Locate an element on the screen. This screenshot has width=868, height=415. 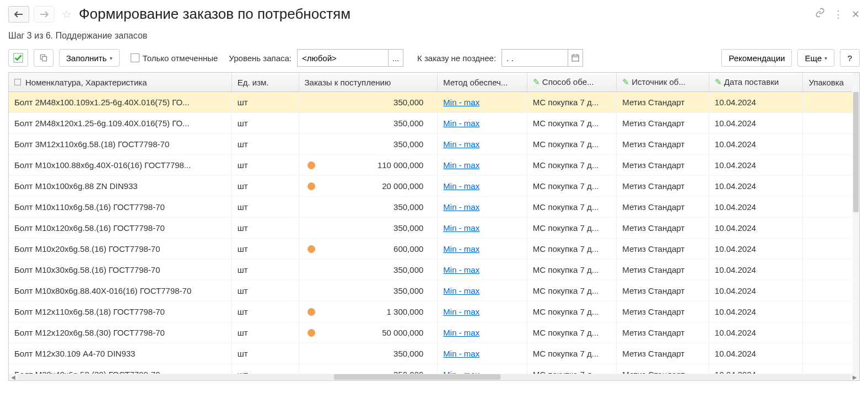
scroll-left-icon: ◀ is located at coordinates (13, 377).